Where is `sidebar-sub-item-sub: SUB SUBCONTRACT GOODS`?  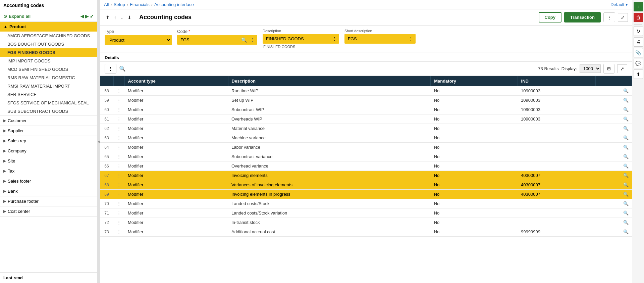 sidebar-sub-item-sub: SUB SUBCONTRACT GOODS is located at coordinates (48, 111).